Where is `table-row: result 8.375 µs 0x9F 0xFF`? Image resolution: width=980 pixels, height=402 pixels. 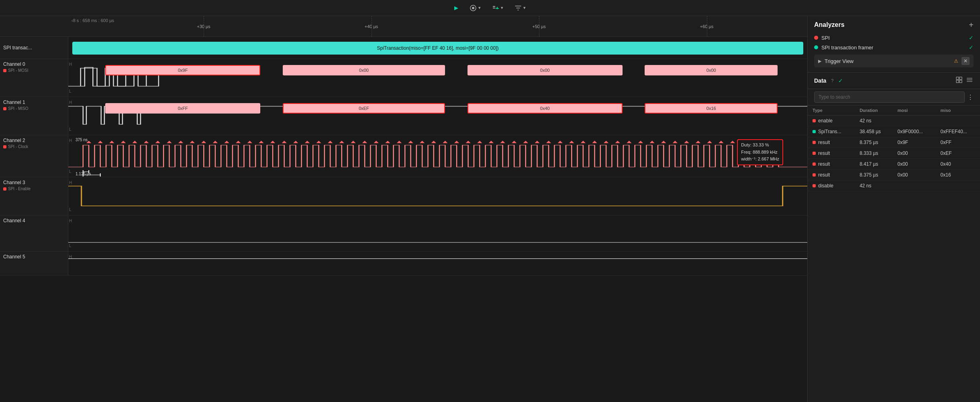
table-row: result 8.375 µs 0x9F 0xFF is located at coordinates (894, 143).